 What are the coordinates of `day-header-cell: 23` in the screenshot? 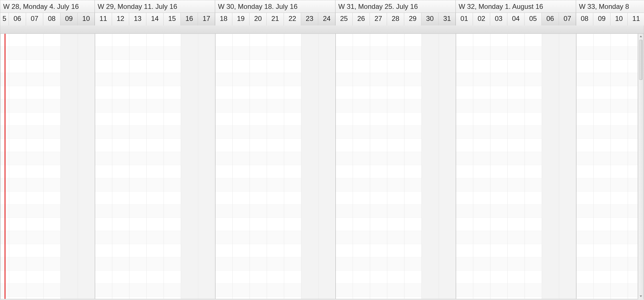 It's located at (310, 19).